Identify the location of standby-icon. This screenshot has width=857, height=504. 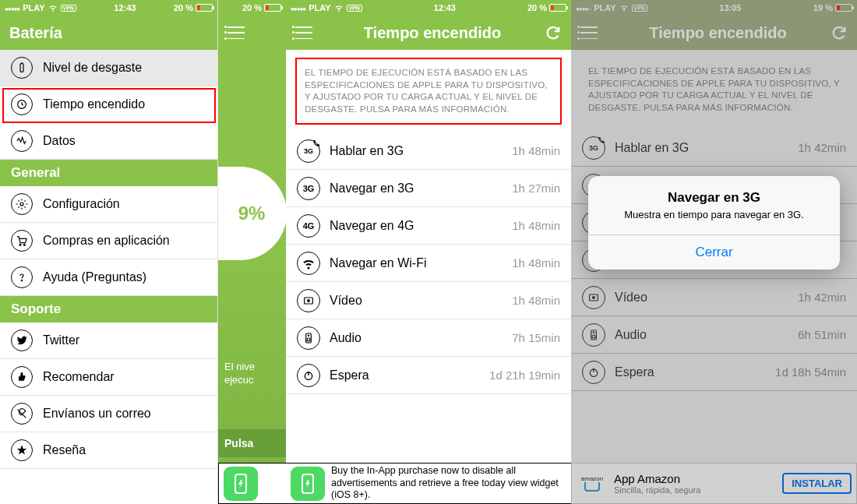
(309, 375).